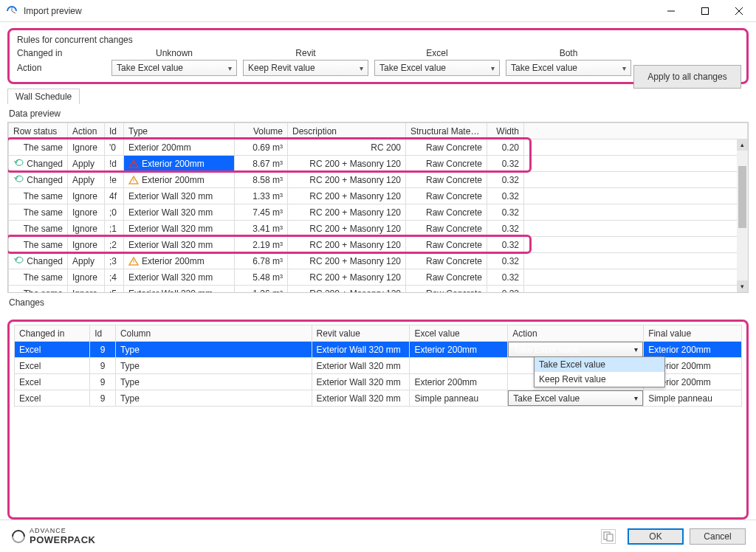 The image size is (756, 552). I want to click on table-row: The sameIgnore;5Exterior Wall 320 mm1.36…, so click(378, 289).